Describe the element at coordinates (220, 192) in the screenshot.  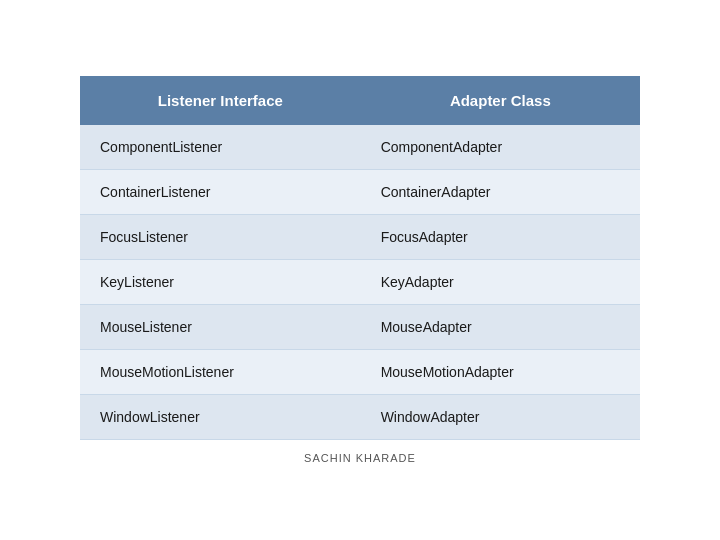
I see `listener-cell: ContainerListener` at that location.